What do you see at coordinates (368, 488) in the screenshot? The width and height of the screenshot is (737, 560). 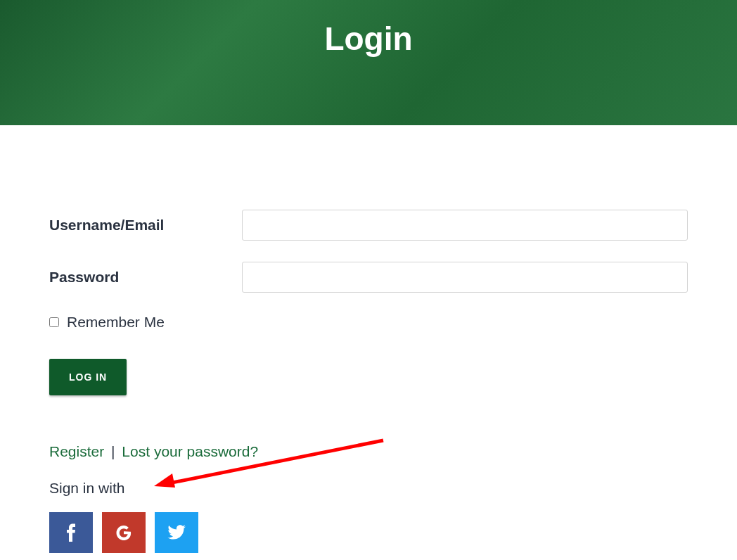 I see `social-heading: Sign in with` at bounding box center [368, 488].